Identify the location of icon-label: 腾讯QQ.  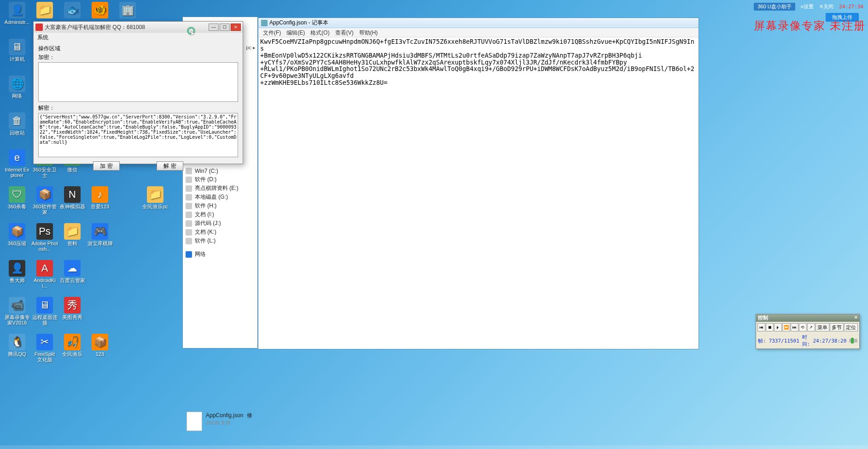
(17, 354).